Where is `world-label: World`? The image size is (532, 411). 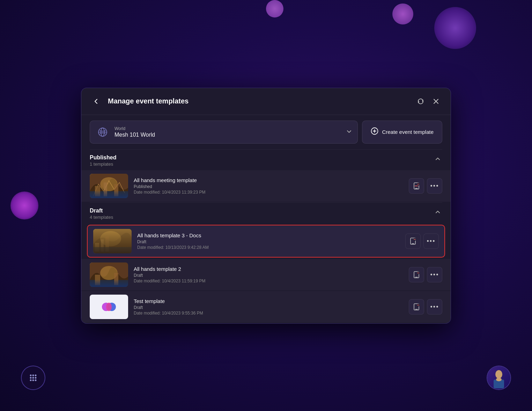 world-label: World is located at coordinates (228, 129).